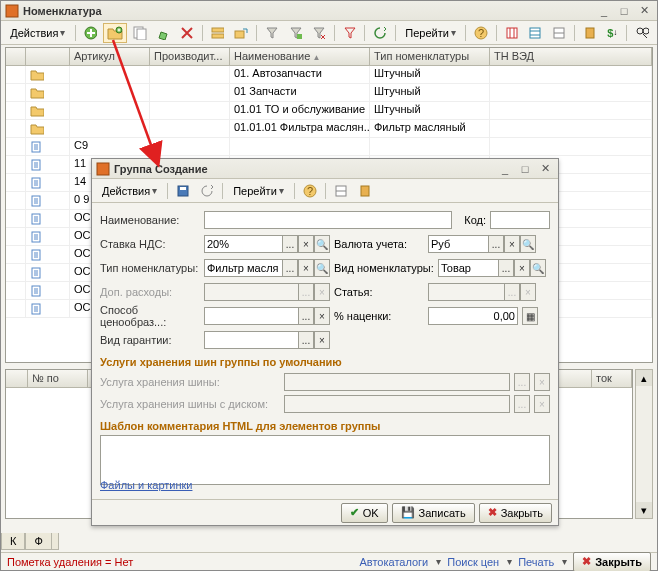 This screenshot has width=658, height=571. Describe the element at coordinates (207, 191) in the screenshot. I see `dialog-refresh-icon` at that location.